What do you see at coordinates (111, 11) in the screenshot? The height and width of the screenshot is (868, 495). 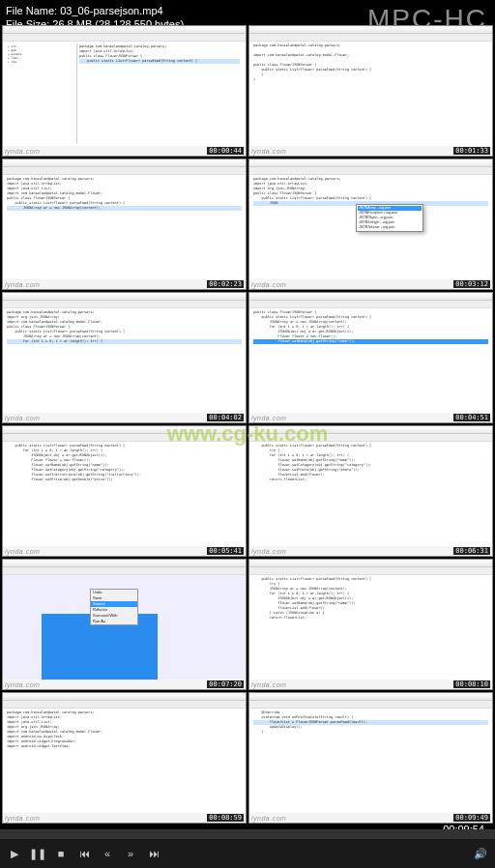 I see `file-name-value: 03_06-parsejson.mp4` at bounding box center [111, 11].